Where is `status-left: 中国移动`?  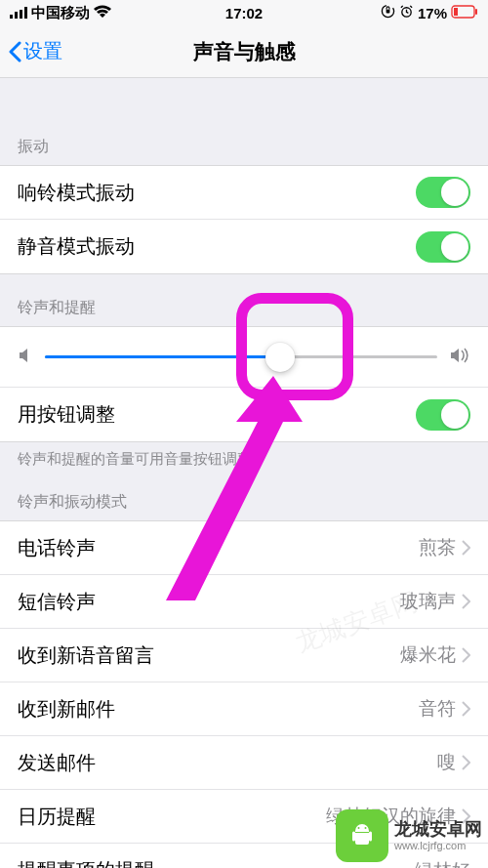 status-left: 中国移动 is located at coordinates (61, 14).